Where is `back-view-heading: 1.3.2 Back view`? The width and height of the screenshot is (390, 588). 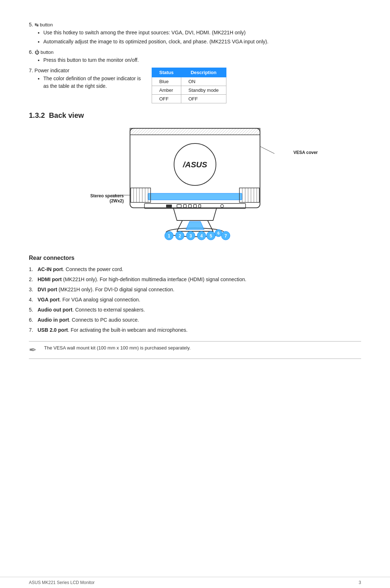 back-view-heading: 1.3.2 Back view is located at coordinates (195, 116).